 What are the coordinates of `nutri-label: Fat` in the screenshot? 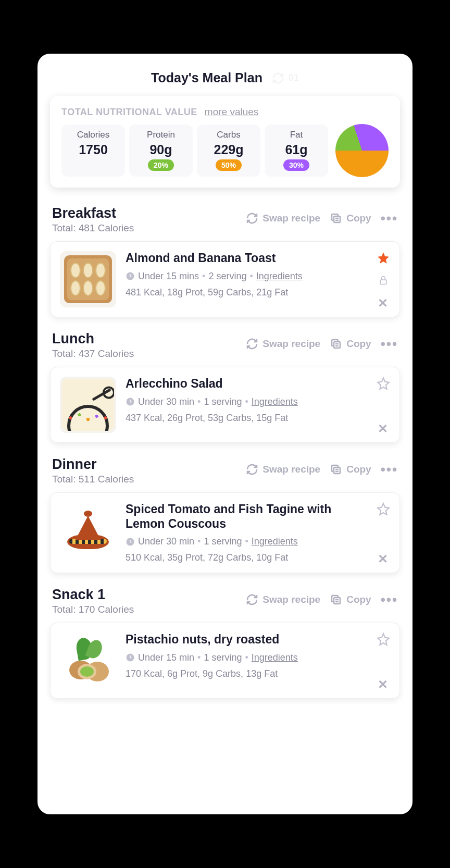 It's located at (297, 135).